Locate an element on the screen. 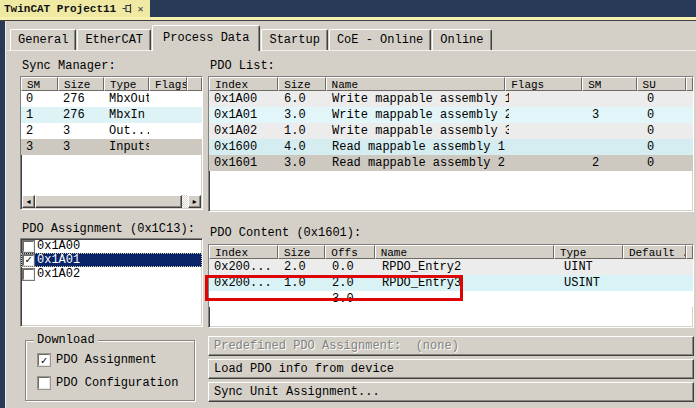 This screenshot has height=408, width=696. name-cell is located at coordinates (468, 299).